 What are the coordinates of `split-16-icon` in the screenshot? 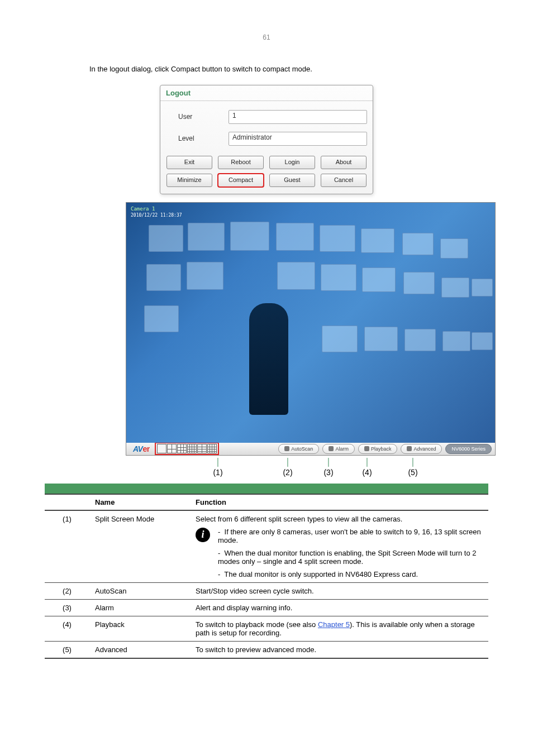 It's located at (192, 449).